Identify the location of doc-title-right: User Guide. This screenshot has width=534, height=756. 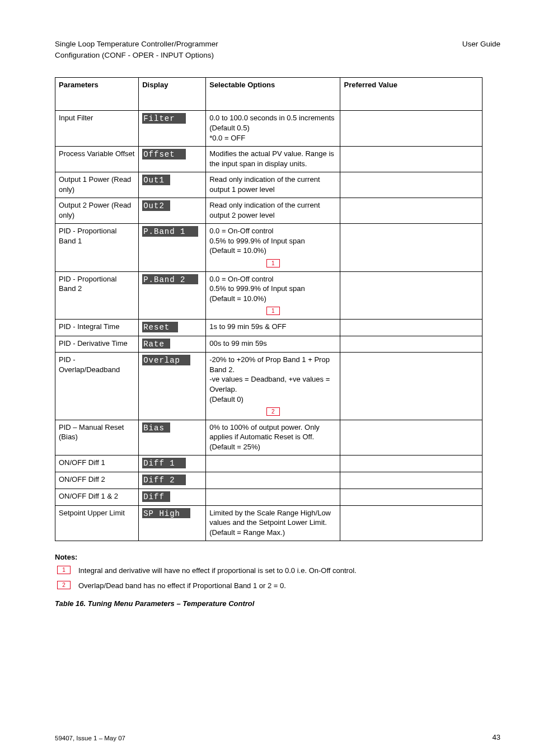
(481, 44).